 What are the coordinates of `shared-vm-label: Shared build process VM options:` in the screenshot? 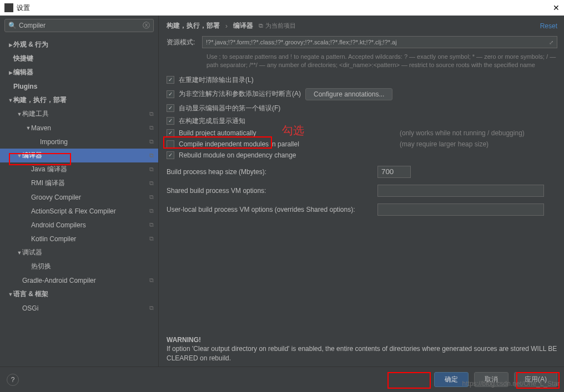 It's located at (272, 191).